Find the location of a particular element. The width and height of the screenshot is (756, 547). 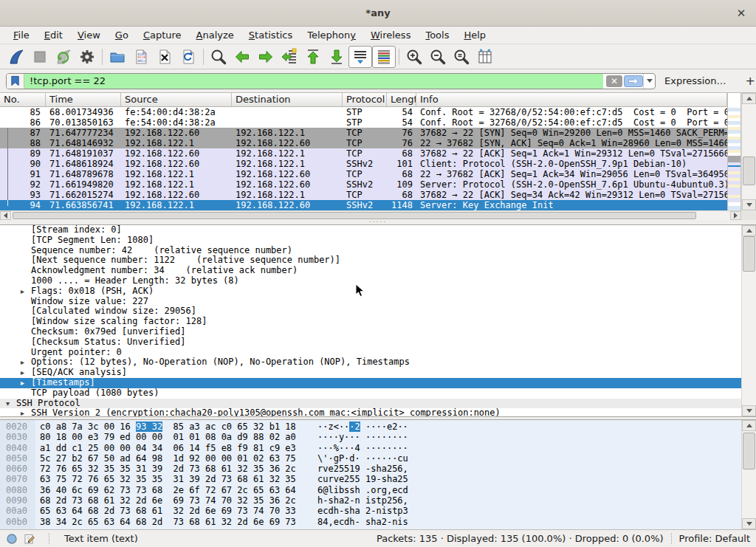

detail-row: Sequence number: 42 (relative sequence n… is located at coordinates (371, 251).